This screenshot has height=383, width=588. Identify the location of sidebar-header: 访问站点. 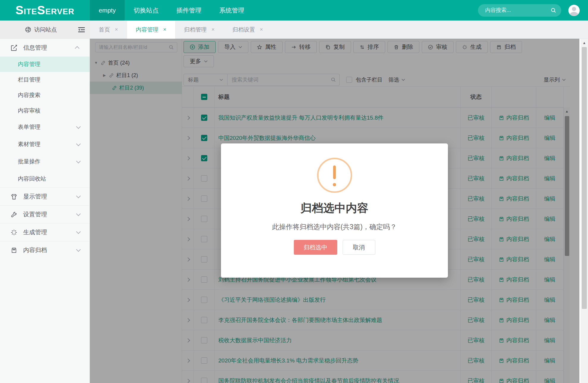
(45, 30).